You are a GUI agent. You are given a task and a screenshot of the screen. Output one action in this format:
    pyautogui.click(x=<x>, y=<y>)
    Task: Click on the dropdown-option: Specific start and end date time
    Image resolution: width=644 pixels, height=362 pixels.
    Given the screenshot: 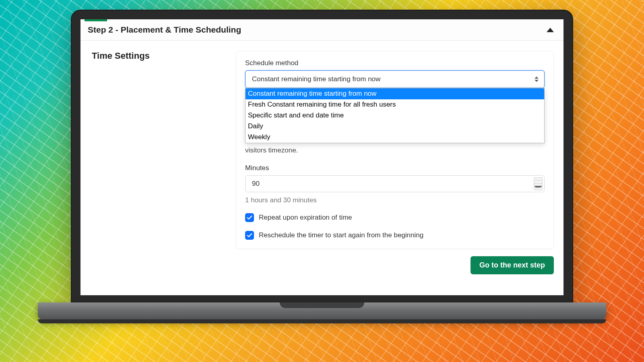 What is the action you would take?
    pyautogui.click(x=395, y=116)
    